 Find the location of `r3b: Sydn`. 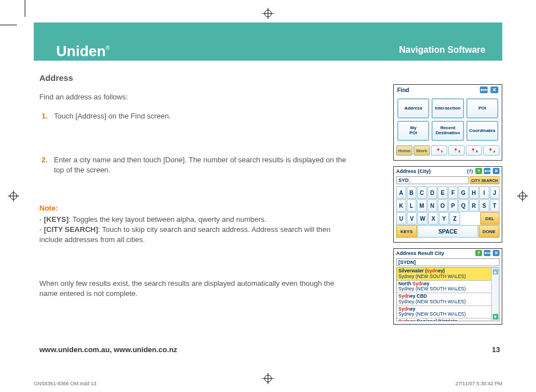

r3b: Sydn is located at coordinates (405, 296).